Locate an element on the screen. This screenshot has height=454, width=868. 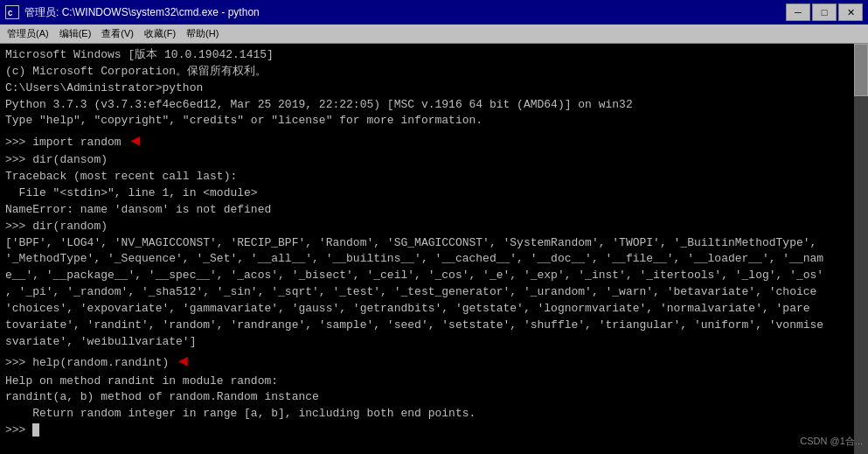
terminal-line: Python 3.7.3 (v3.7.3:ef4ec6ed12, Mar 25 … is located at coordinates (434, 105).